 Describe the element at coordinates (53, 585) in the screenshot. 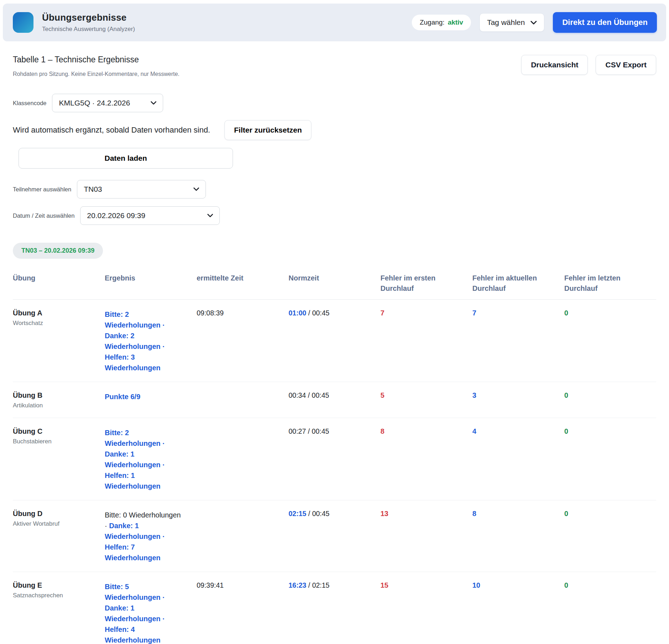

I see `exercise-name: Übung E` at that location.